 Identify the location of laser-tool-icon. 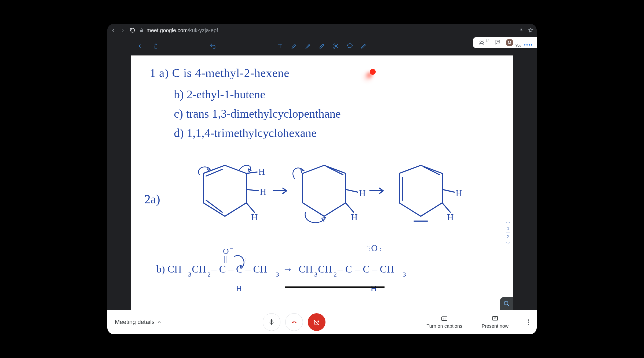
(364, 46).